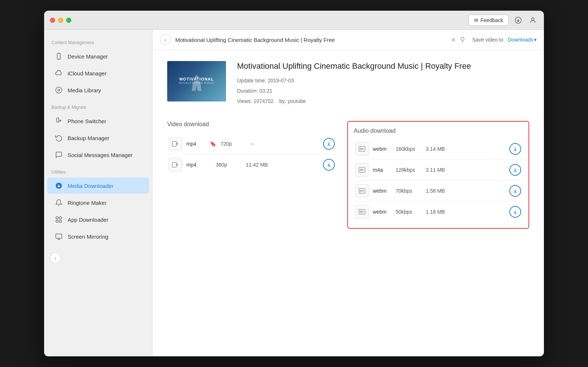  Describe the element at coordinates (98, 42) in the screenshot. I see `content-management-label: Content Management` at that location.